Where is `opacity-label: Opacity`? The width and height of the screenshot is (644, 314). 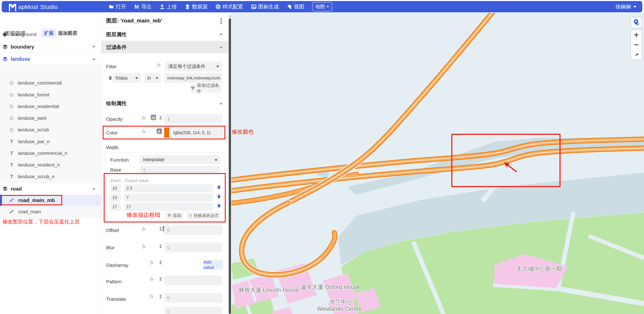 opacity-label: Opacity is located at coordinates (114, 119).